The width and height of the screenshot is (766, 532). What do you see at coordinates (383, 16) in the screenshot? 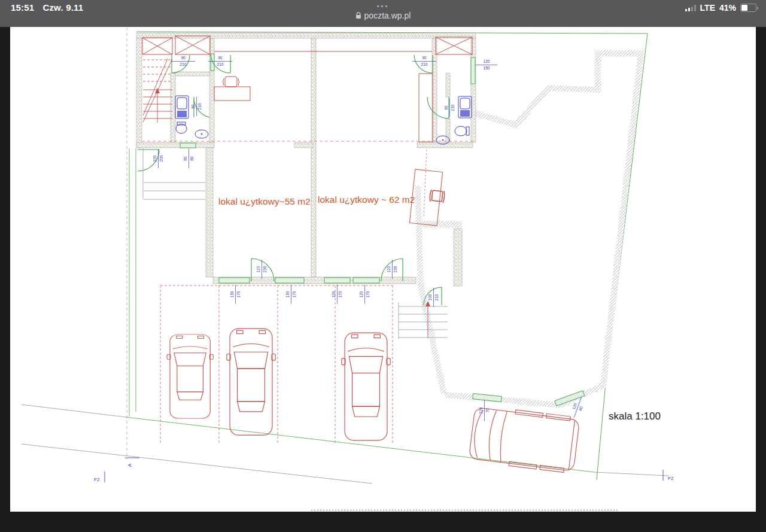
I see `address-bar: poczta.wp.pl` at bounding box center [383, 16].